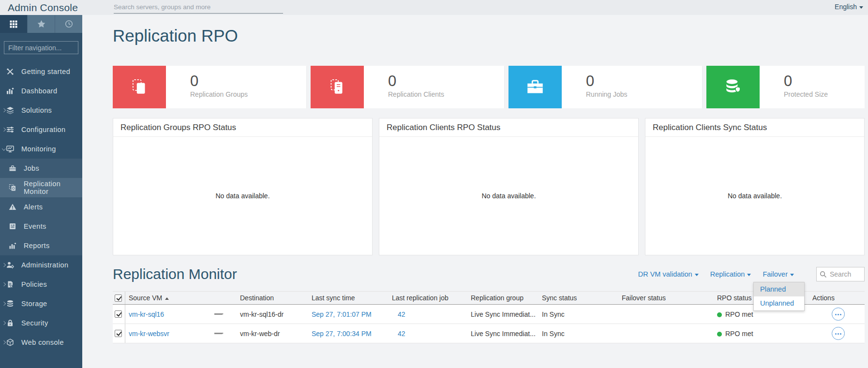 This screenshot has height=368, width=868. What do you see at coordinates (731, 274) in the screenshot?
I see `menu-replication: Replication` at bounding box center [731, 274].